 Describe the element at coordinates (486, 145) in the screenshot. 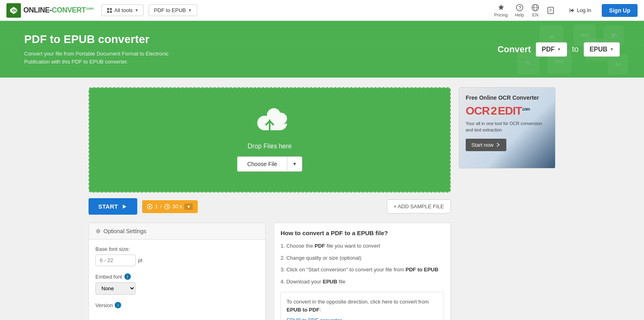

I see `ad-start-button: Start now` at that location.